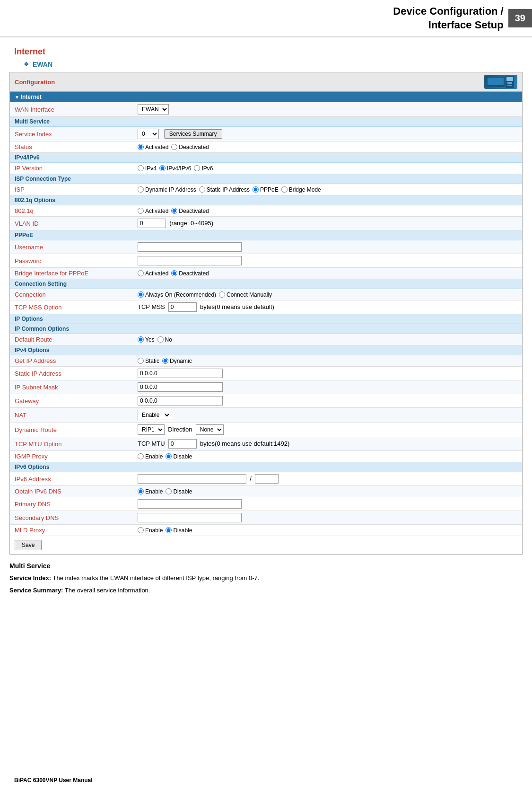 This screenshot has height=793, width=532. I want to click on get-ip-static-option: Static, so click(148, 361).